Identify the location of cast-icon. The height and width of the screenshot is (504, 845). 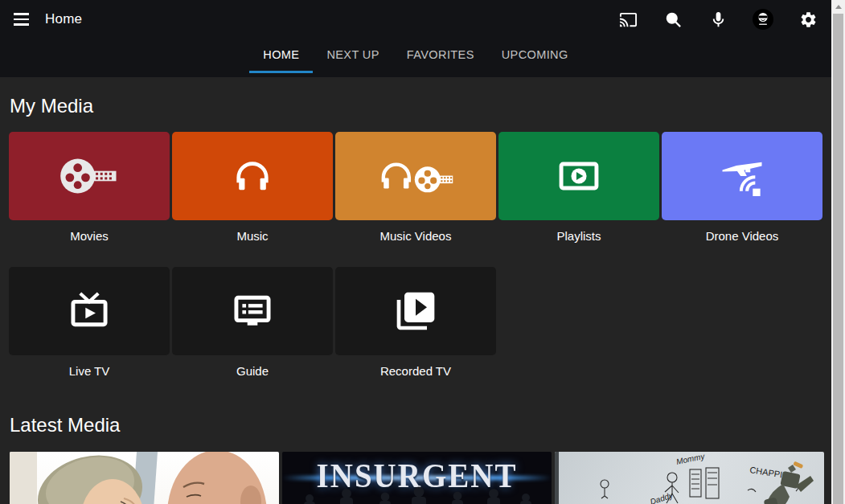
(628, 19).